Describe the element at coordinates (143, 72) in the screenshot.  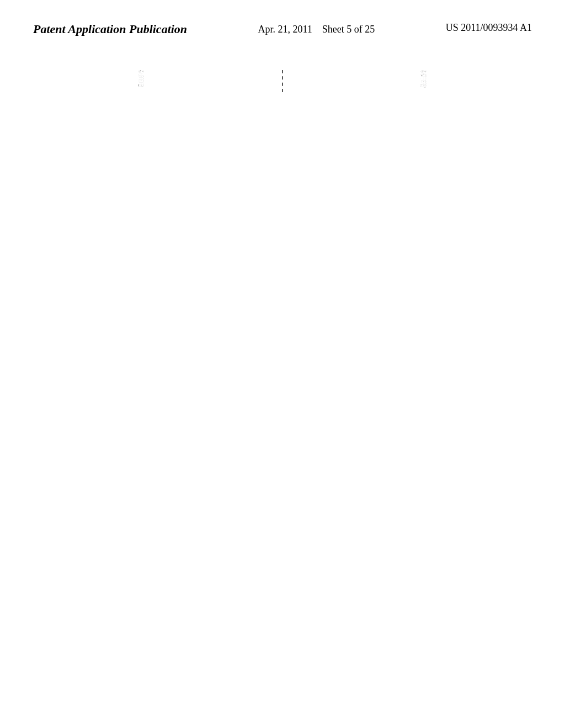
I see `n50-label-g: 50` at that location.